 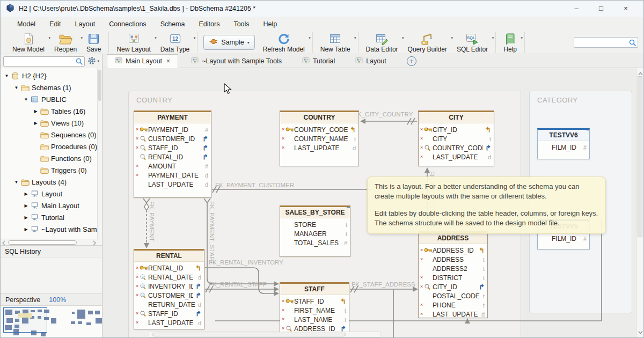 I want to click on toolbar-search-box, so click(x=606, y=42).